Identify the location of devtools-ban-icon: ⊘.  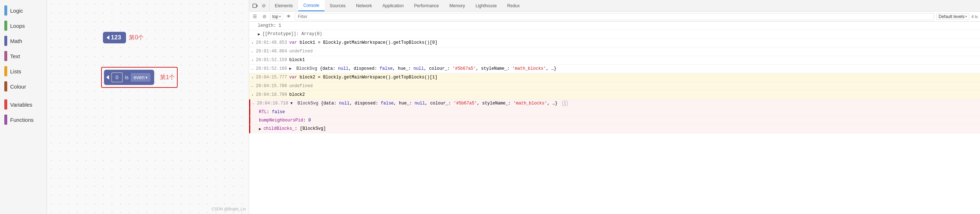
(263, 6).